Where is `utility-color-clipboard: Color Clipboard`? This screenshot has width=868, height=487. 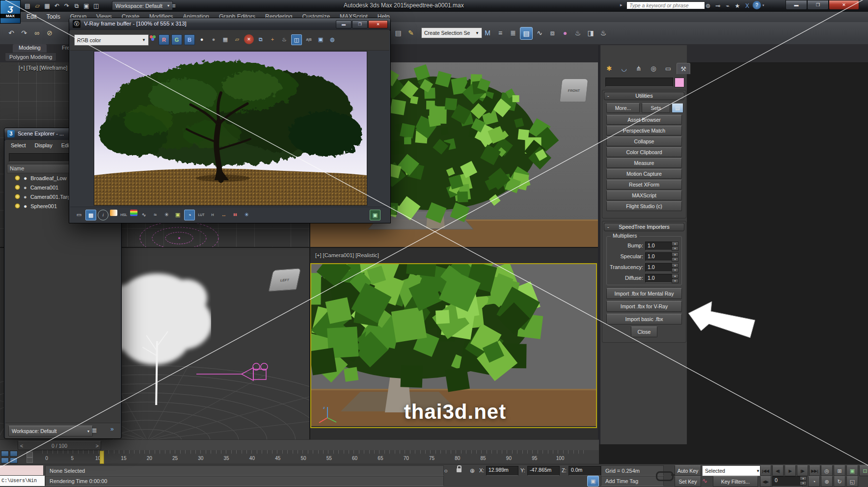 utility-color-clipboard: Color Clipboard is located at coordinates (644, 152).